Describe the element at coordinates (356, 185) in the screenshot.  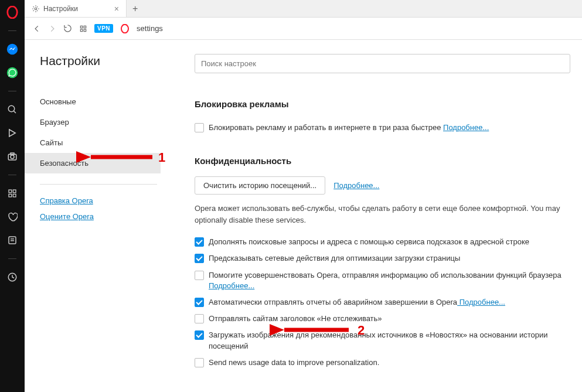
I see `privacy-more-link: Подробнее...` at that location.